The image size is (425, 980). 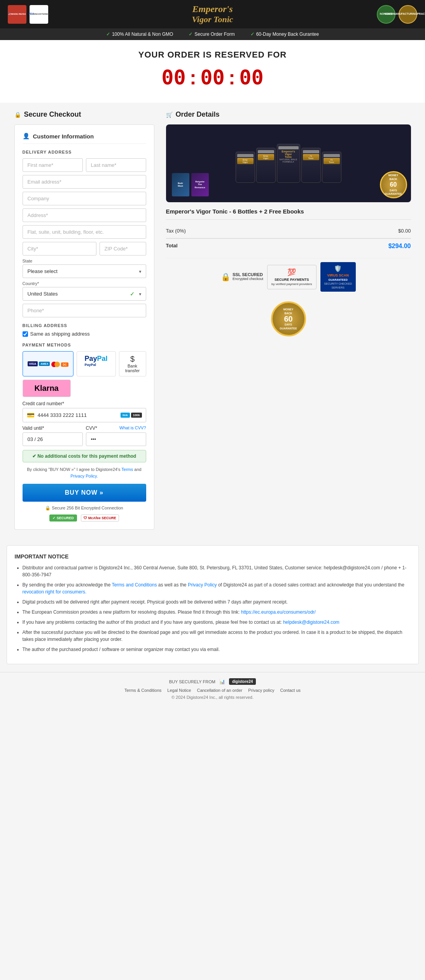 I want to click on revocation-link: revocation right for consumers., so click(x=54, y=592).